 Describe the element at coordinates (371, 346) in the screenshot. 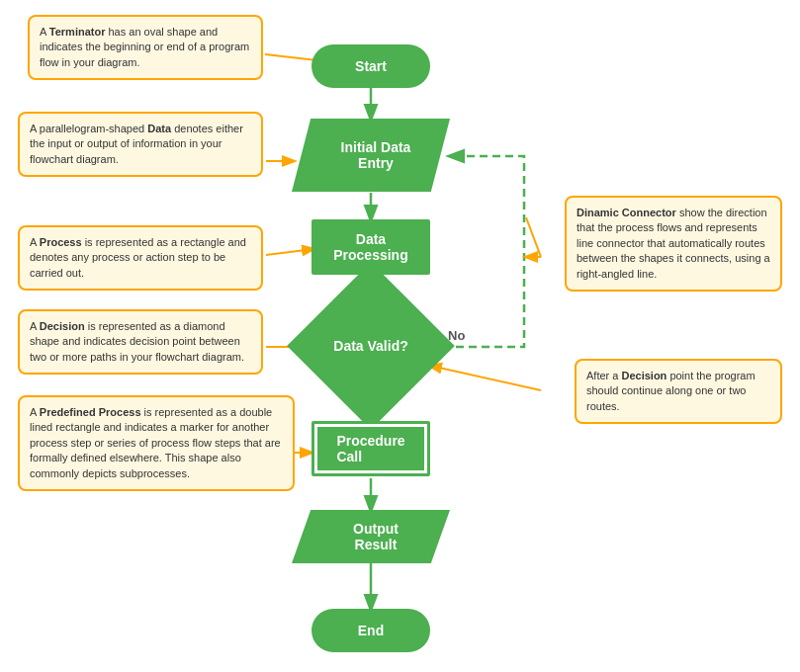

I see `decision-shape: Data Valid?` at that location.